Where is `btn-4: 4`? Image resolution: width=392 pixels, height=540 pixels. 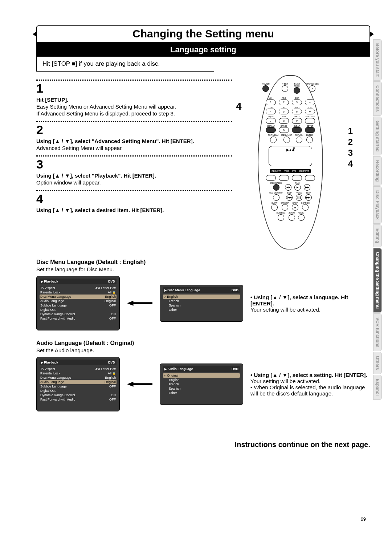 btn-4: 4 is located at coordinates (271, 111).